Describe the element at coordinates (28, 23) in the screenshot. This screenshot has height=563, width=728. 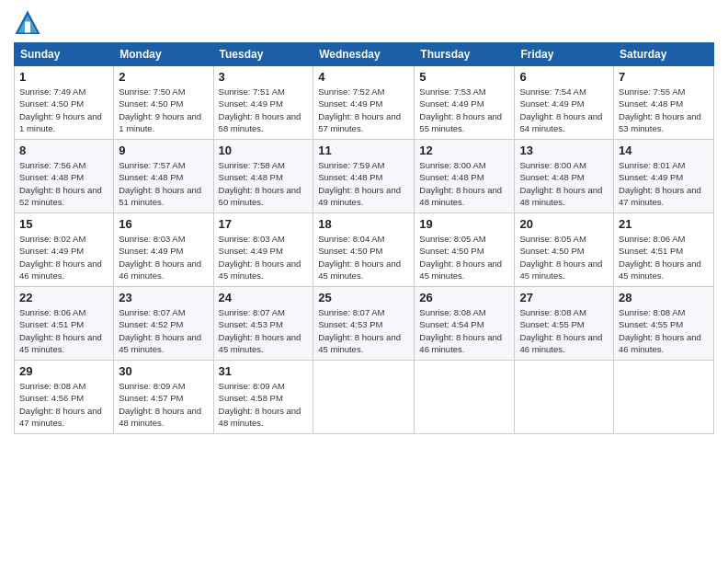
I see `logo-icon` at that location.